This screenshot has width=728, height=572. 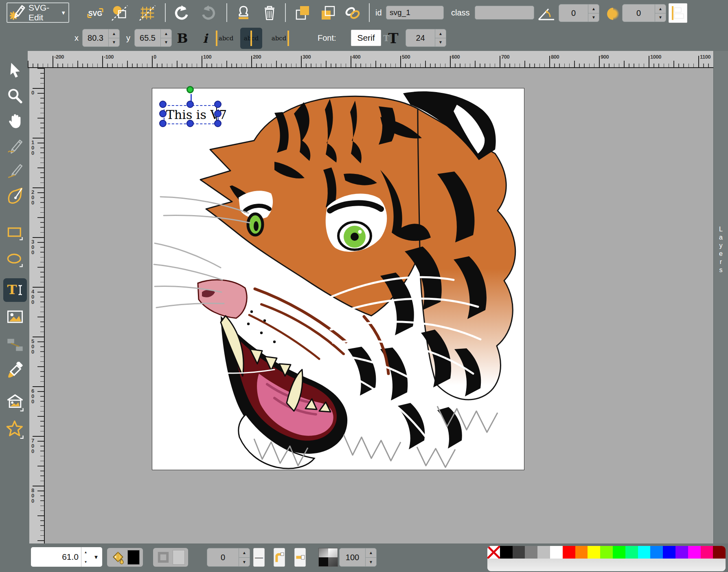 I want to click on tool-line, so click(x=15, y=171).